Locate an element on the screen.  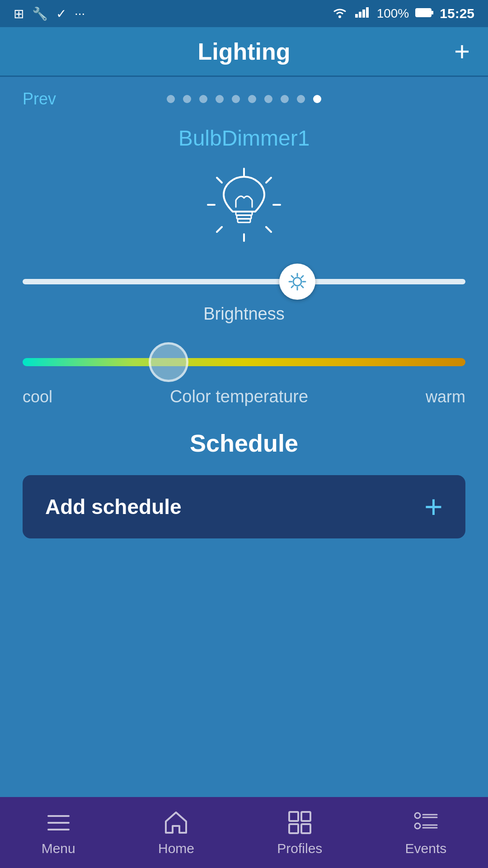
pagination-row: Prev is located at coordinates (244, 92).